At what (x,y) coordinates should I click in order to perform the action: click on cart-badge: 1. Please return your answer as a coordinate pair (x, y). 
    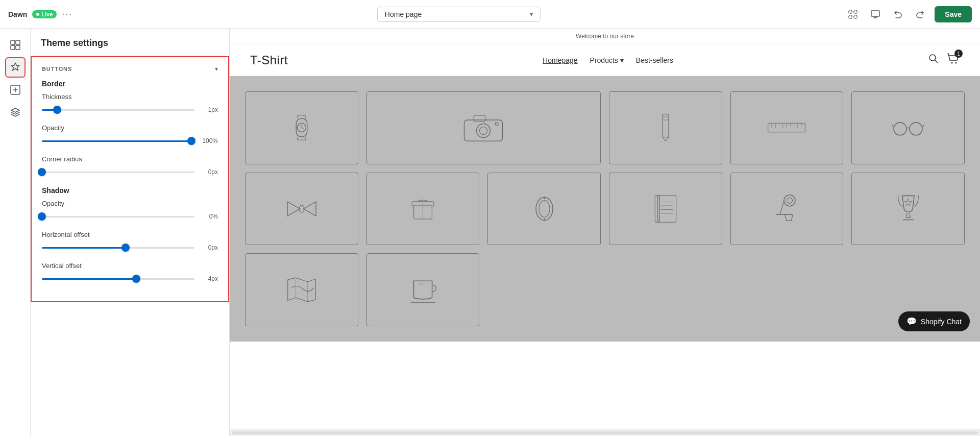
    Looking at the image, I should click on (959, 54).